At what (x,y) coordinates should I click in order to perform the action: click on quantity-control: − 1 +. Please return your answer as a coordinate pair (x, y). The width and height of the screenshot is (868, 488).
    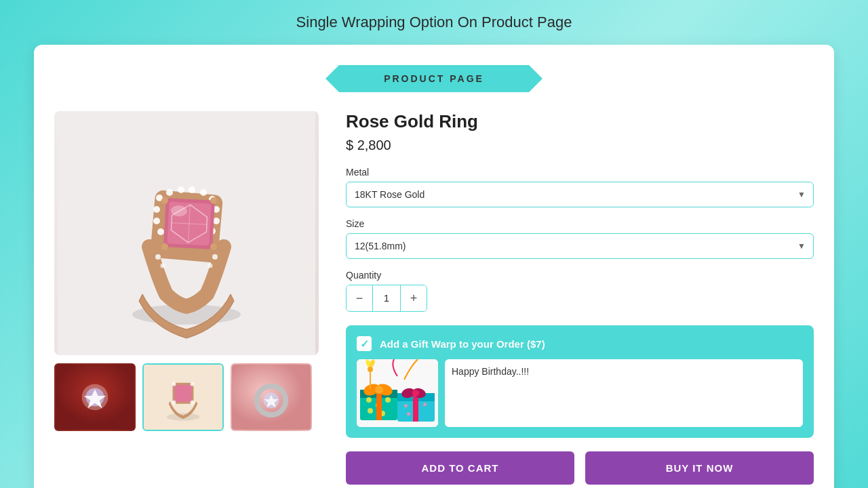
    Looking at the image, I should click on (387, 298).